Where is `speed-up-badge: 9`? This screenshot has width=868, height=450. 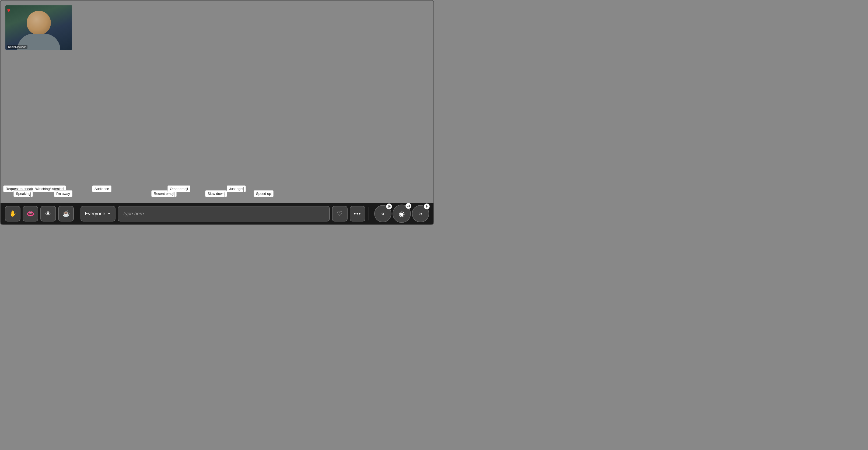 speed-up-badge: 9 is located at coordinates (427, 206).